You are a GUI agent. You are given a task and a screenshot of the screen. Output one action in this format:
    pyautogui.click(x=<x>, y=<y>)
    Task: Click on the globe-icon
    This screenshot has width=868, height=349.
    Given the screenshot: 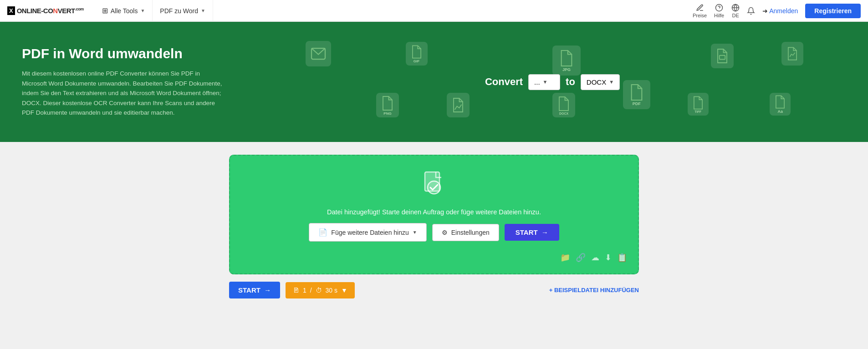 What is the action you would take?
    pyautogui.click(x=735, y=8)
    